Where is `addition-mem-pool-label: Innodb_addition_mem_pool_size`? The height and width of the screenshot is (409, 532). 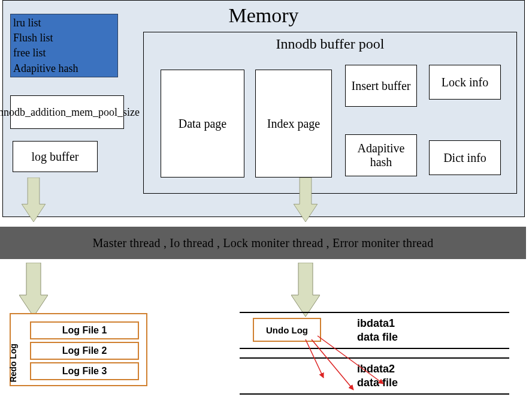
addition-mem-pool-label: Innodb_addition_mem_pool_size is located at coordinates (69, 113).